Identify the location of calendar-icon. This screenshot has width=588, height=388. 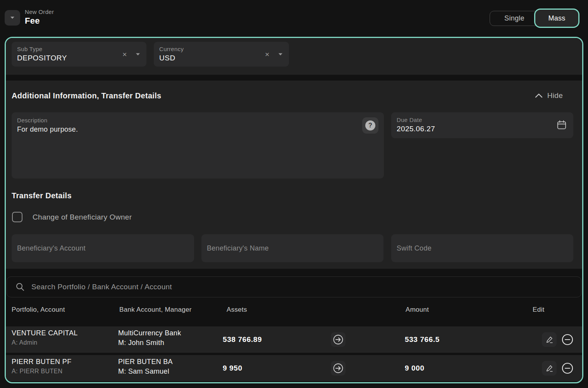
(562, 125).